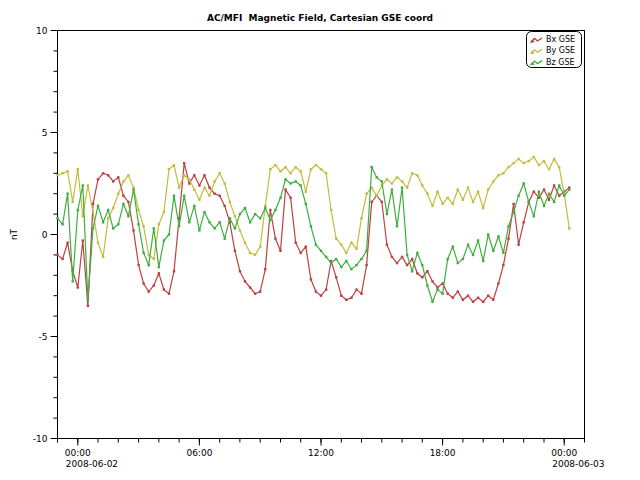 The width and height of the screenshot is (640, 480). I want to click on y-tick-label: 5, so click(45, 133).